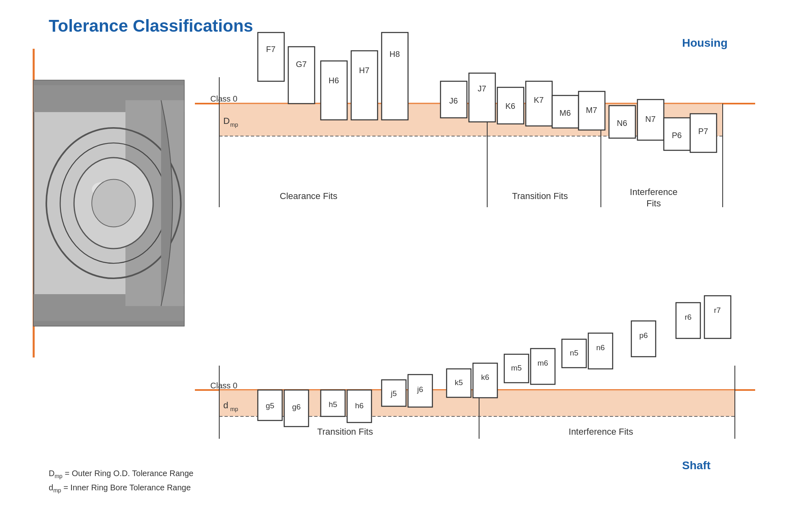 Image resolution: width=812 pixels, height=507 pixels. What do you see at coordinates (705, 43) in the screenshot?
I see `svg-text: Housing` at bounding box center [705, 43].